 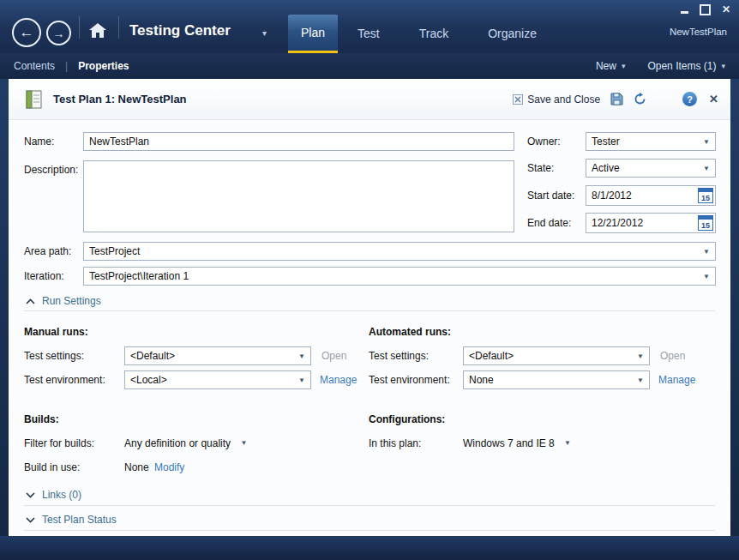 What do you see at coordinates (617, 99) in the screenshot?
I see `save-icon` at bounding box center [617, 99].